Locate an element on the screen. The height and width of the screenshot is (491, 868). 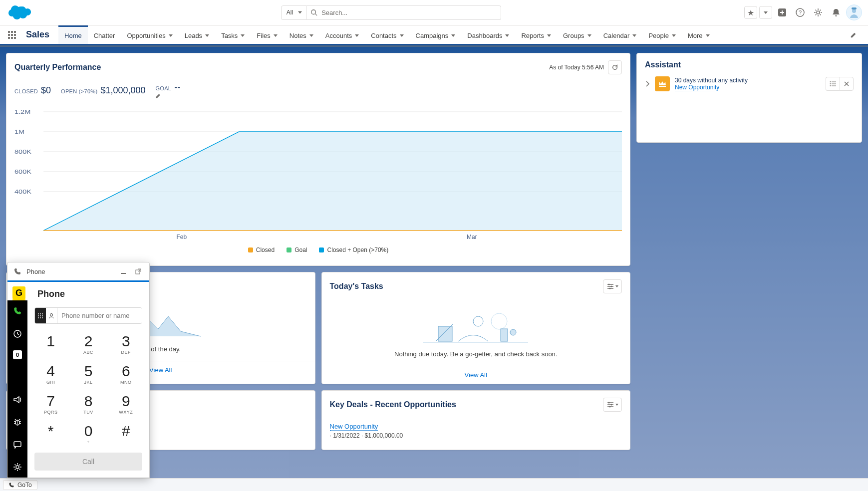
phone-bug-icon is located at coordinates (17, 422).